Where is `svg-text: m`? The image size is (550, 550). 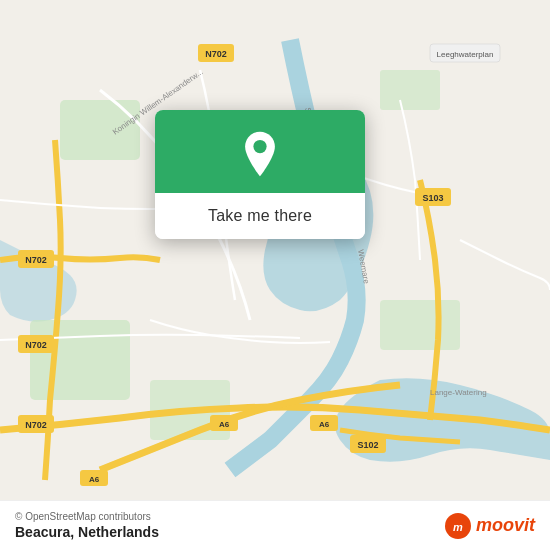
svg-text: m is located at coordinates (458, 527).